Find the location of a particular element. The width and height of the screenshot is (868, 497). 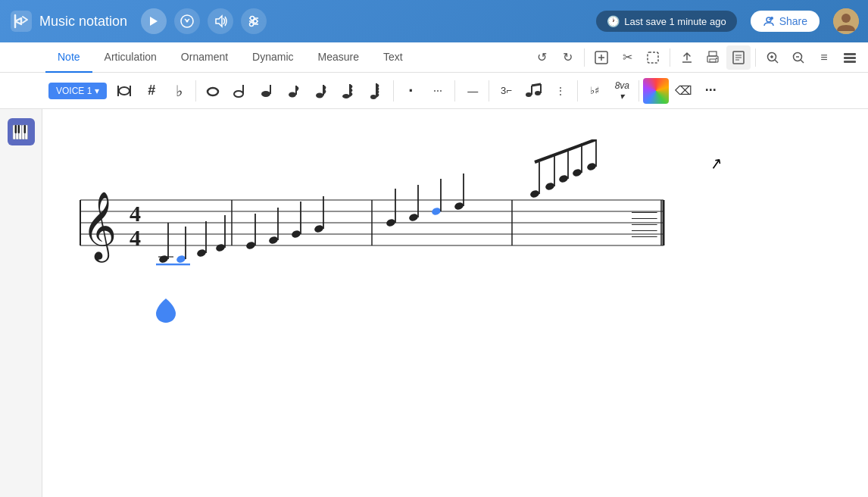

share-label: Share is located at coordinates (794, 21).